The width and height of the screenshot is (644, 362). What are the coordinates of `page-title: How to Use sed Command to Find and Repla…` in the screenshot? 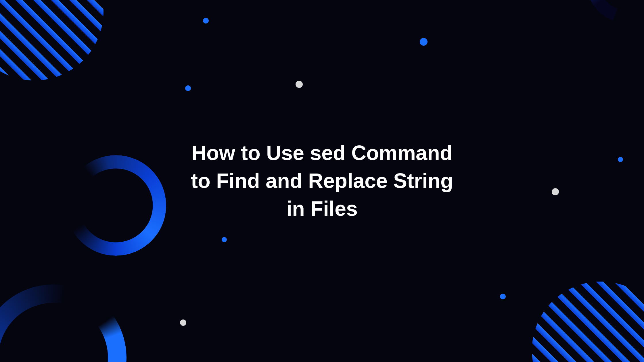 It's located at (322, 181).